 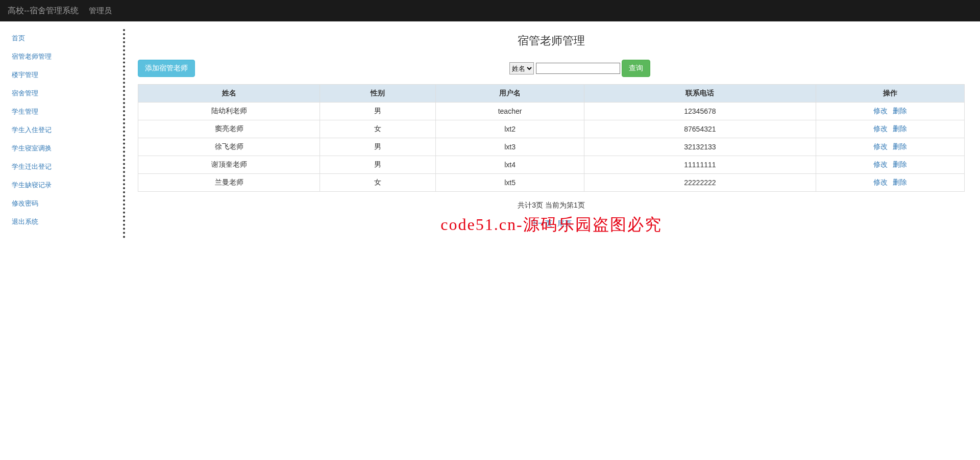 I want to click on sidebar-item-teacher-mgmt: 宿管老师管理, so click(x=63, y=57).